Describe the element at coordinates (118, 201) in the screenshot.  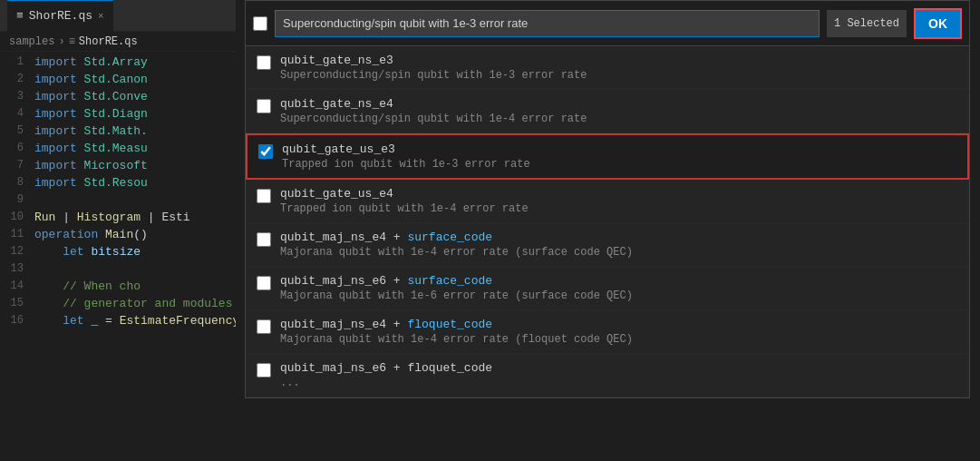
I see `code-line: 9` at that location.